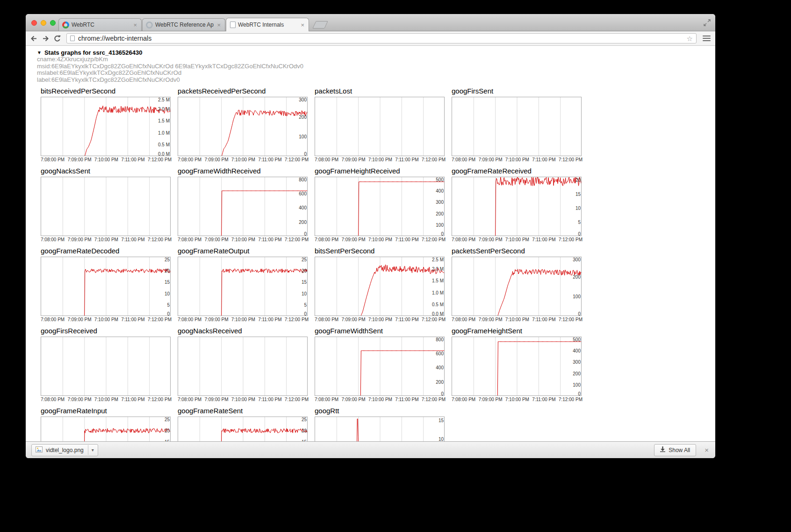 This screenshot has width=791, height=532. I want to click on new-tab-button, so click(320, 25).